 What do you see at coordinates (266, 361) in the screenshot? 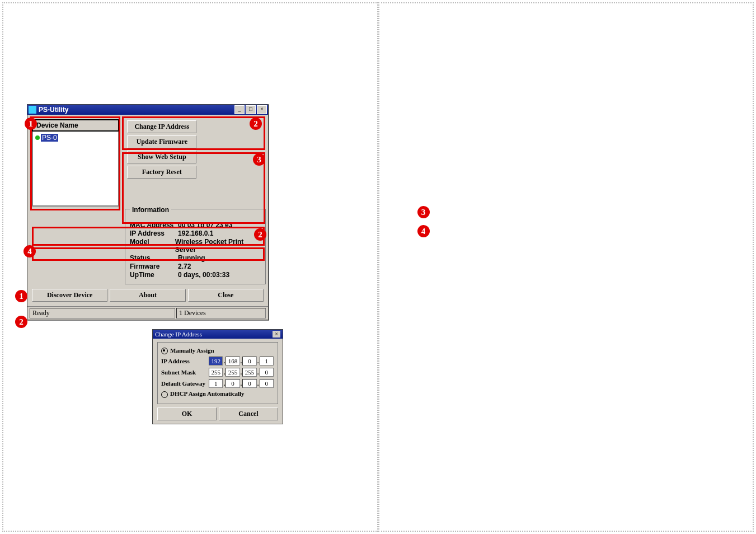
I see `ip-oct-4: 1` at bounding box center [266, 361].